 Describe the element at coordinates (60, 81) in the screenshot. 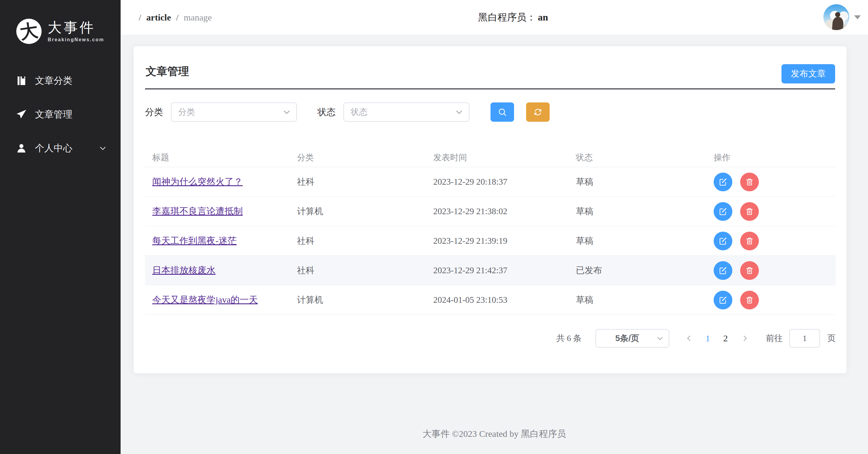

I see `sidebar-item-article-category: 文章分类` at that location.